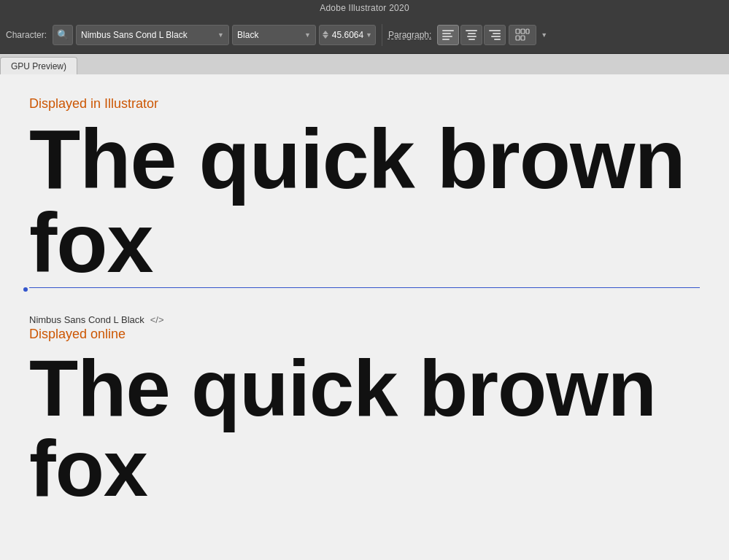  Describe the element at coordinates (325, 36) in the screenshot. I see `size-down-arrow` at that location.